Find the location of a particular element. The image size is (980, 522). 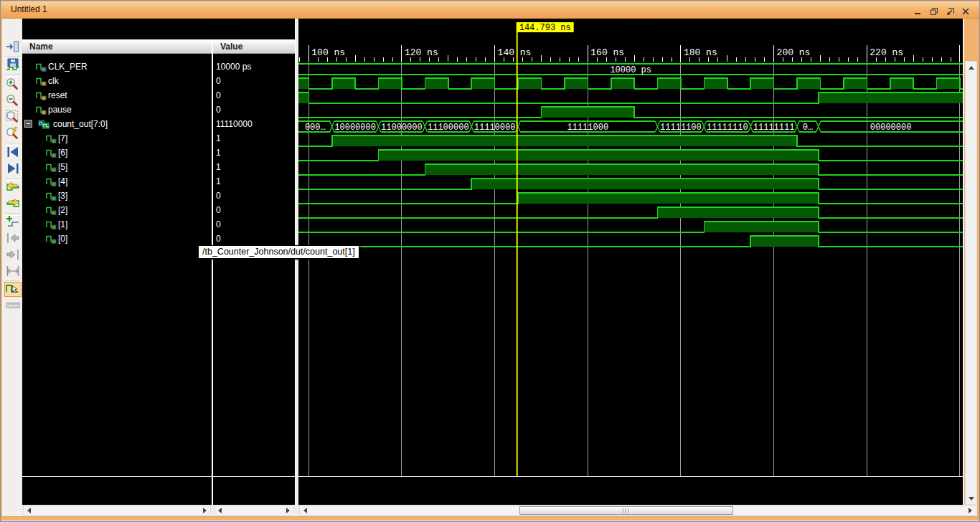

measure-markers-icon is located at coordinates (13, 272).